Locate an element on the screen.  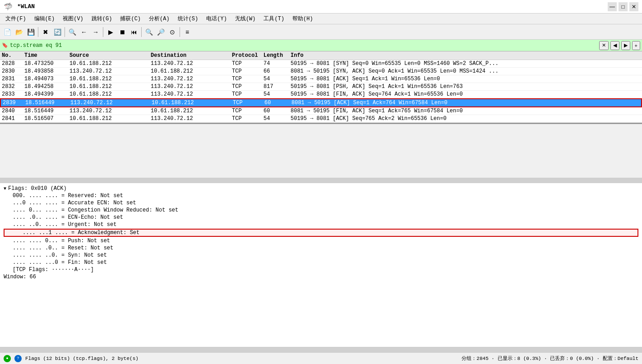
cell-info: 8081 → 50195 [ACK] Seq=1 Ack=764 Win=675… is located at coordinates (466, 103).